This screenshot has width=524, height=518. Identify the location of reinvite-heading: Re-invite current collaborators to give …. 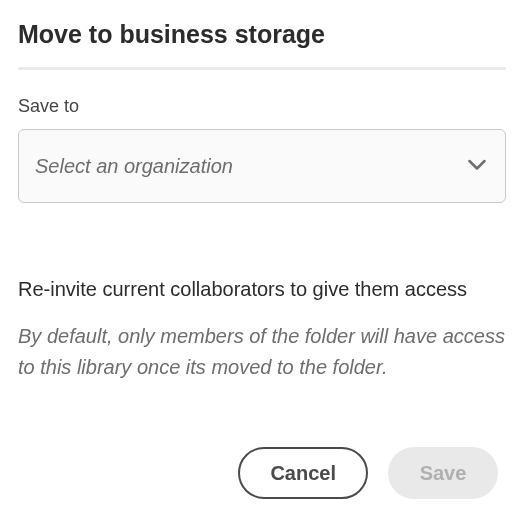
(262, 289).